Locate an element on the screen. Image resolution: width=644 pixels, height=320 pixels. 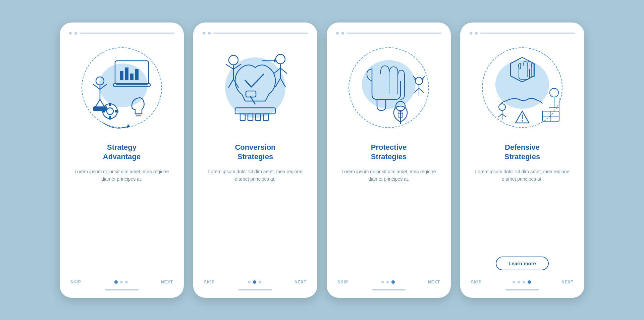
card-bottom-2: SKIP NEXT is located at coordinates (255, 236).